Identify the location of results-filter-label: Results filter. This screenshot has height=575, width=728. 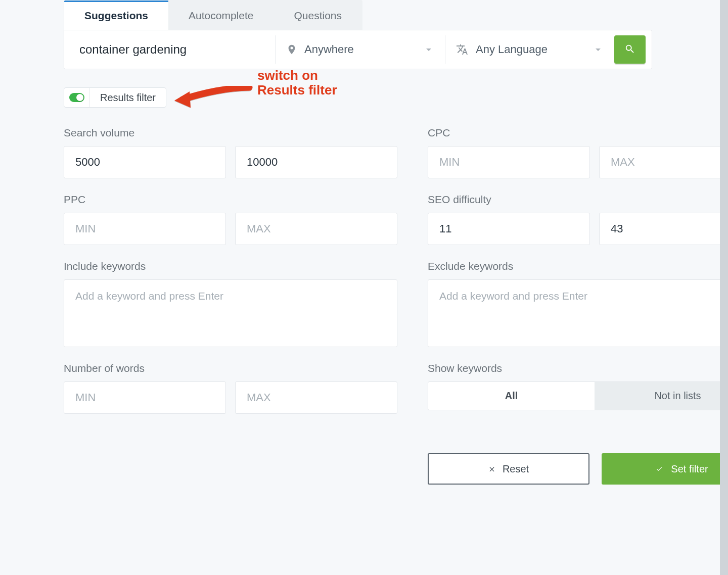
(128, 98).